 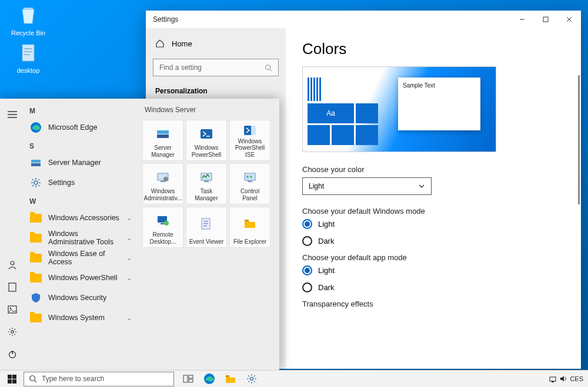 What do you see at coordinates (433, 224) in the screenshot?
I see `windows-mode-light: Light` at bounding box center [433, 224].